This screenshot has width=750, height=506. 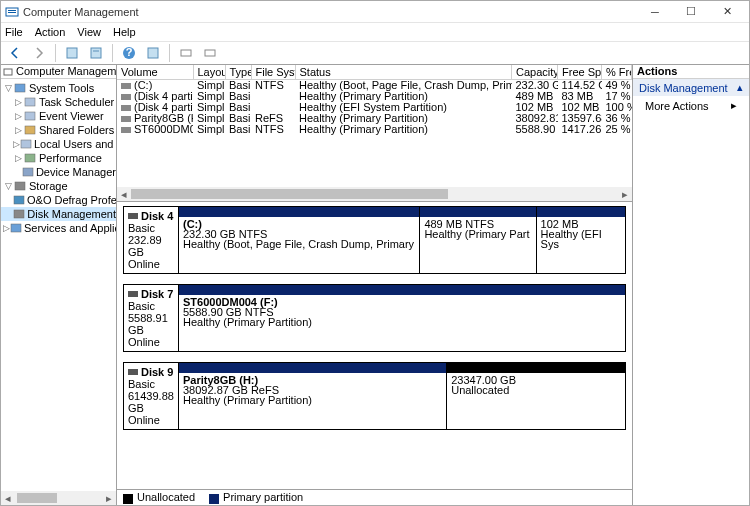 What do you see at coordinates (374, 497) in the screenshot?
I see `legend: Unallocated Primary partition` at bounding box center [374, 497].